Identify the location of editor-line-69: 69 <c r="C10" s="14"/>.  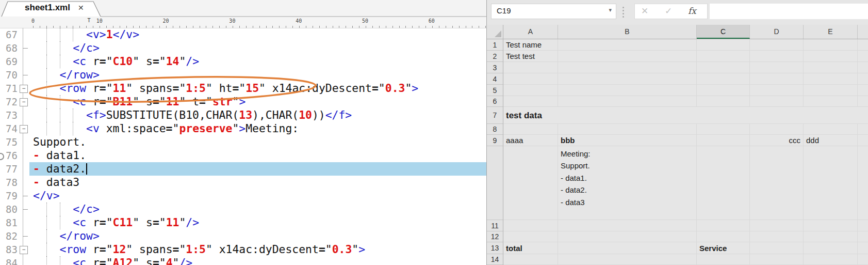
(243, 61).